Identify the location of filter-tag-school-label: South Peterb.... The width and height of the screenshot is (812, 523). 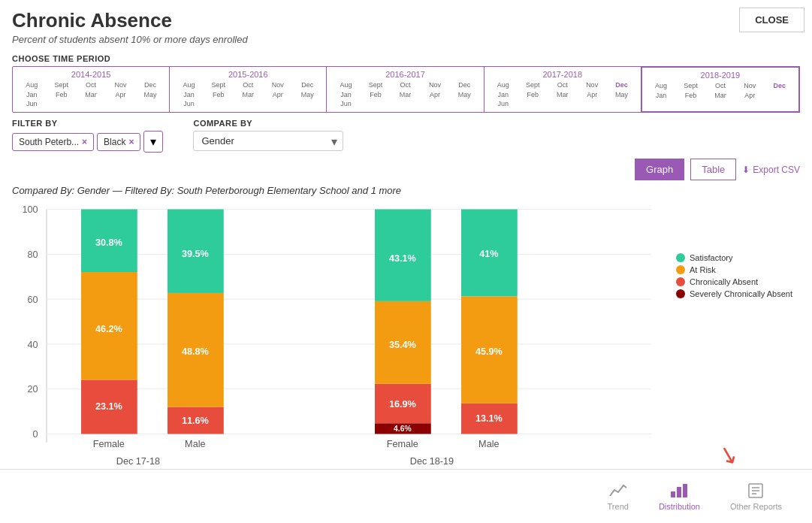
(49, 142).